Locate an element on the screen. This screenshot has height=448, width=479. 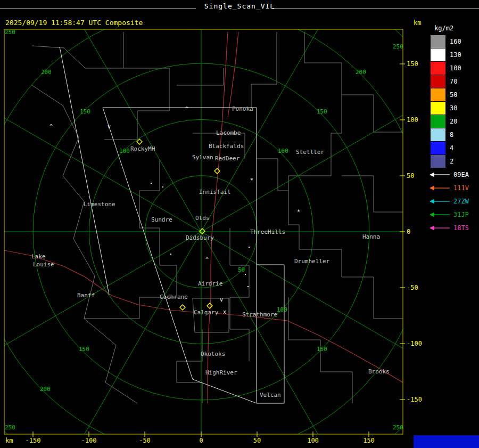
right-axis-label: 50 is located at coordinates (410, 176).